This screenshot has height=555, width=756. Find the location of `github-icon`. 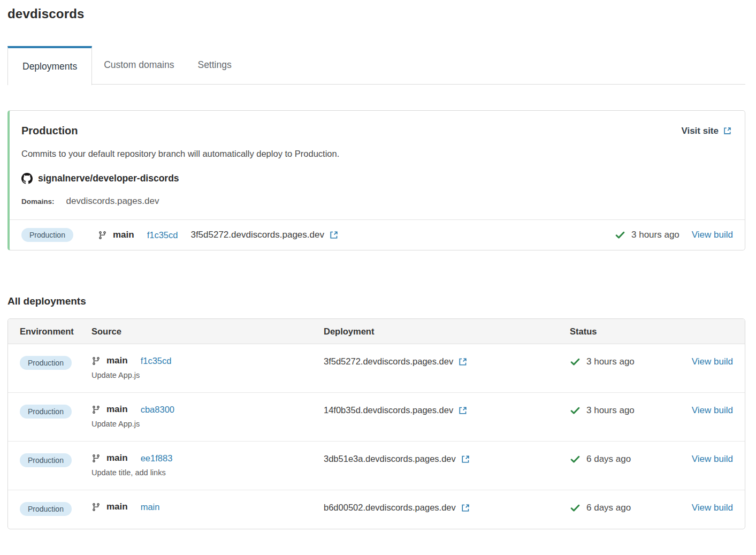

github-icon is located at coordinates (27, 179).